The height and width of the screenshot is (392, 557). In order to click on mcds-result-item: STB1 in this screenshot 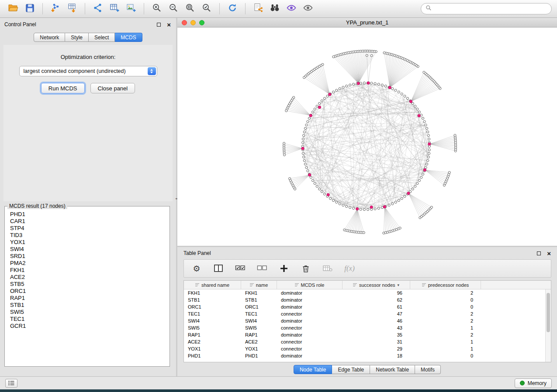, I will do `click(90, 305)`.